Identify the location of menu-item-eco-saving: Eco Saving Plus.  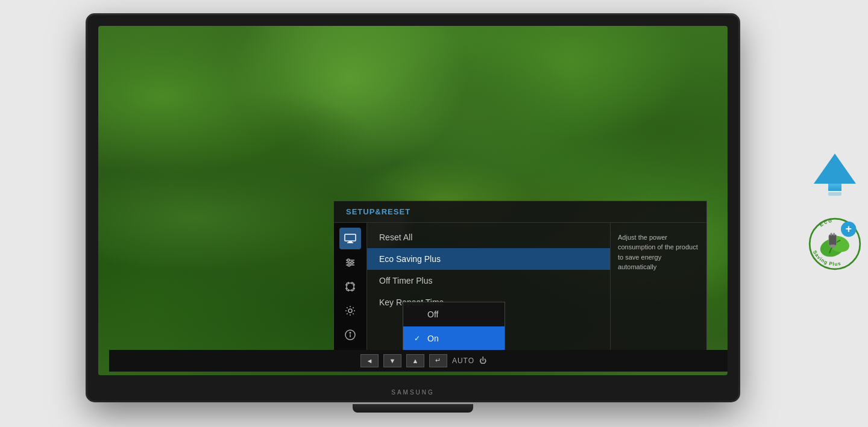
(488, 259).